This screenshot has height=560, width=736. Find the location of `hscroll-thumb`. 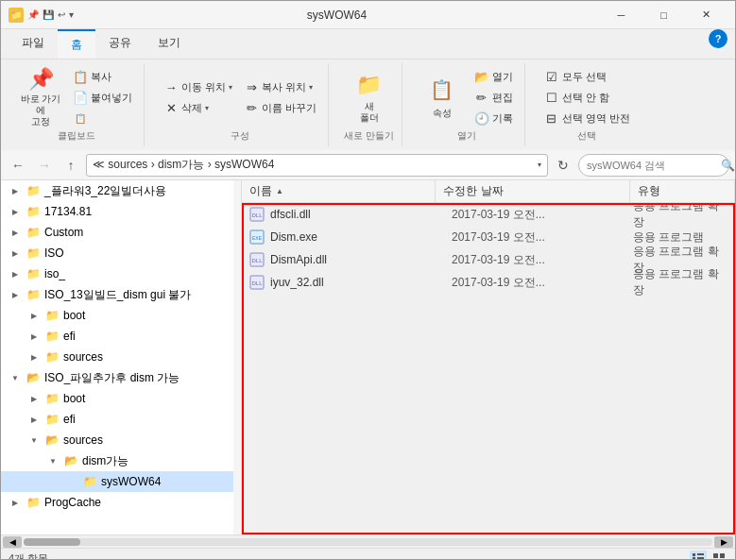

hscroll-thumb is located at coordinates (52, 542).